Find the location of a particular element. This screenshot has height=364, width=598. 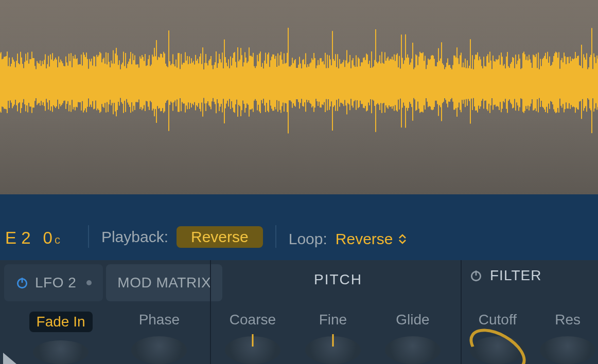

root-note-readout: E 2 is located at coordinates (18, 238).